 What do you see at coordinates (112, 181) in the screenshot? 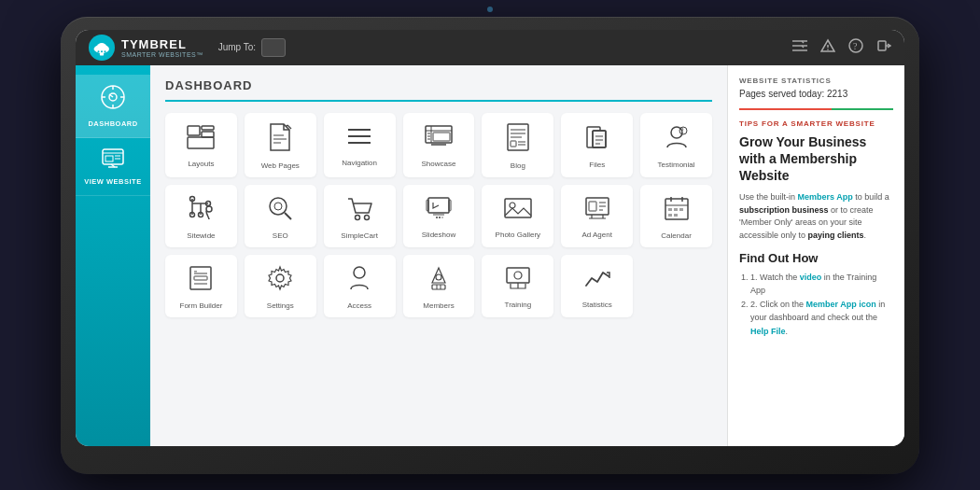
I see `sidebar-item-view-website-label: VIEW WEBSITE` at bounding box center [112, 181].